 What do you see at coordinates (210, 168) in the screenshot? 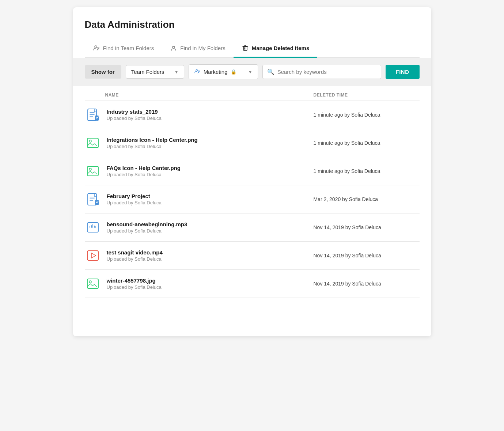
I see `item-name: FAQs Icon - Help Center.png` at bounding box center [210, 168].